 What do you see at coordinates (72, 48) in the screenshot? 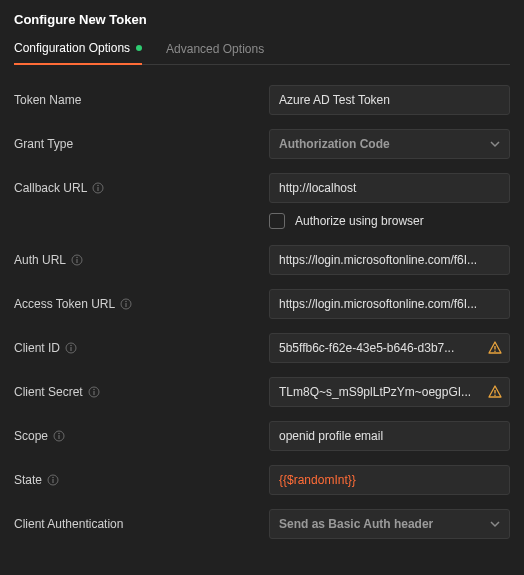
I see `tab-label: Configuration Options` at bounding box center [72, 48].